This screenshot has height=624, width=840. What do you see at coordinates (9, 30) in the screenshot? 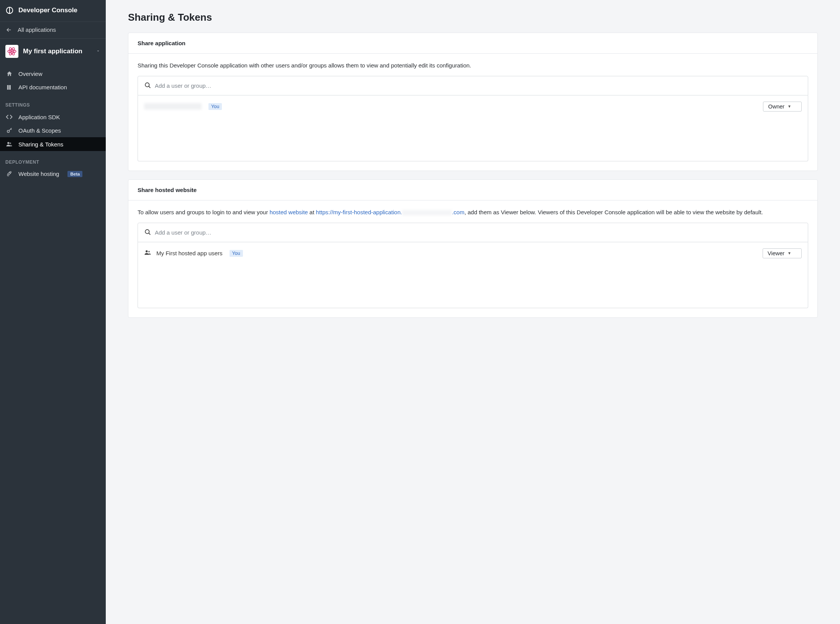
I see `arrow-left-icon` at bounding box center [9, 30].